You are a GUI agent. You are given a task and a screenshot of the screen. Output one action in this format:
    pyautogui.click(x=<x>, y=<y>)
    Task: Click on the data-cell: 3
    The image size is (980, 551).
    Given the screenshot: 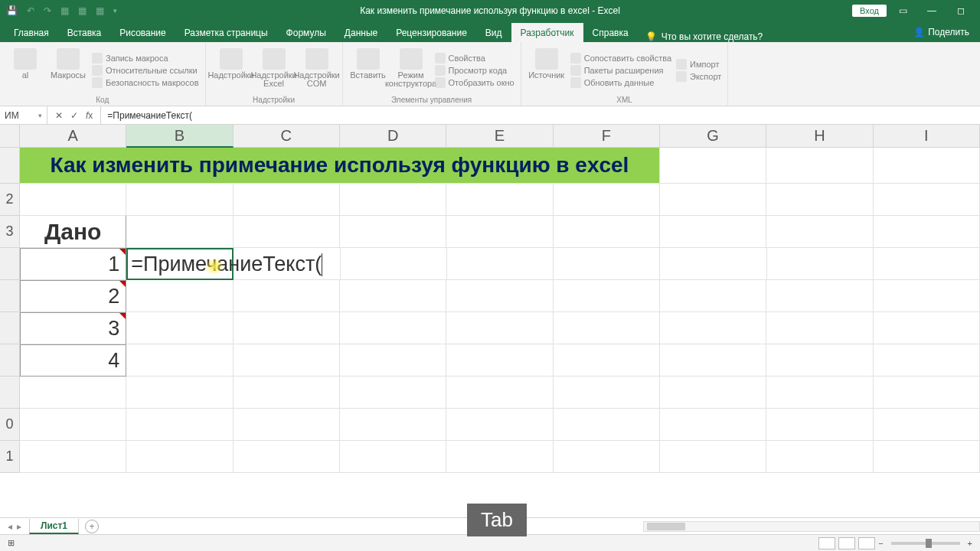 What is the action you would take?
    pyautogui.click(x=74, y=328)
    